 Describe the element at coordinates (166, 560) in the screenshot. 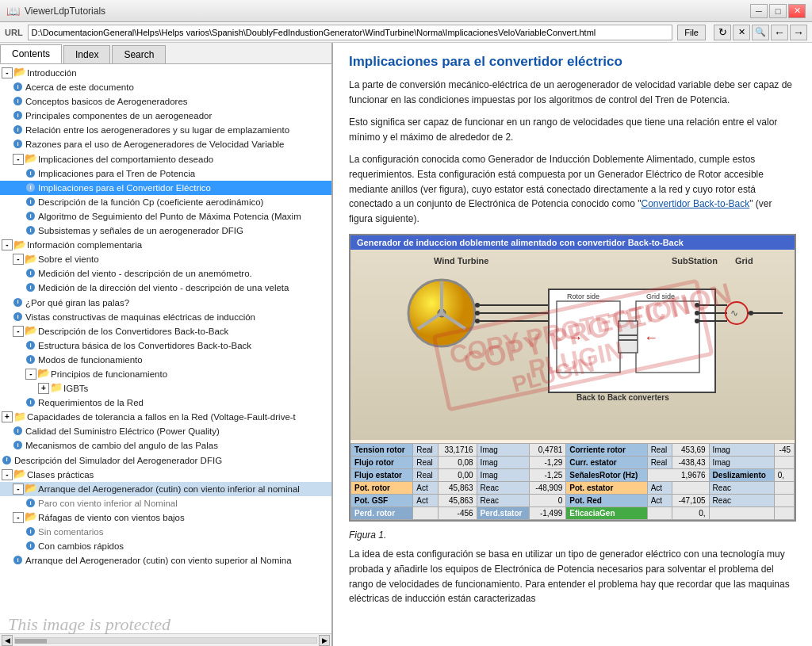

I see `tree-item-arranque-sup: i Arranque del Aerogenerador (cutin) con…` at that location.